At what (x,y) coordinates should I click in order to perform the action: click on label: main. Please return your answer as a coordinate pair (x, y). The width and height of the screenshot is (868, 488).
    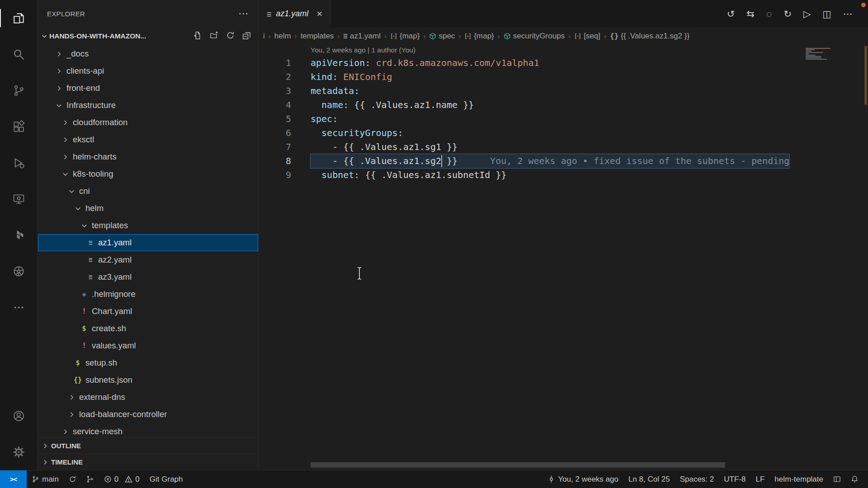
    Looking at the image, I should click on (51, 479).